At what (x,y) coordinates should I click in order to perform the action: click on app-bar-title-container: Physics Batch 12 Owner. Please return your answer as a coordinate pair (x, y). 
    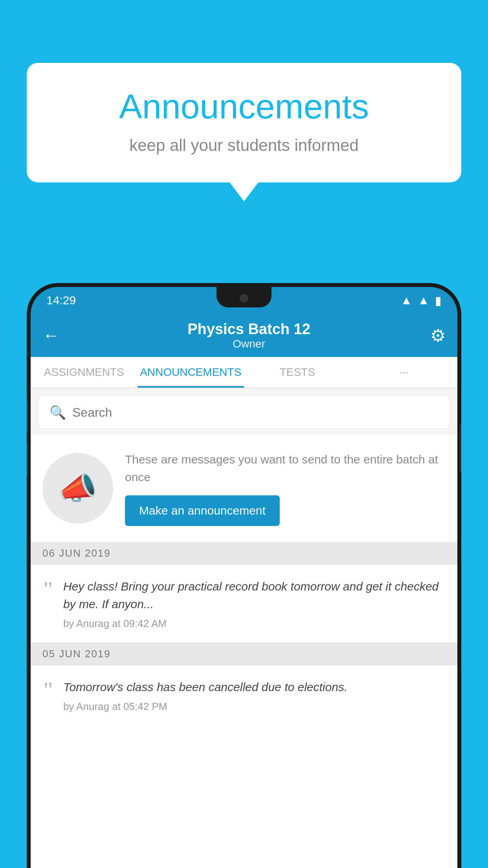
    Looking at the image, I should click on (249, 336).